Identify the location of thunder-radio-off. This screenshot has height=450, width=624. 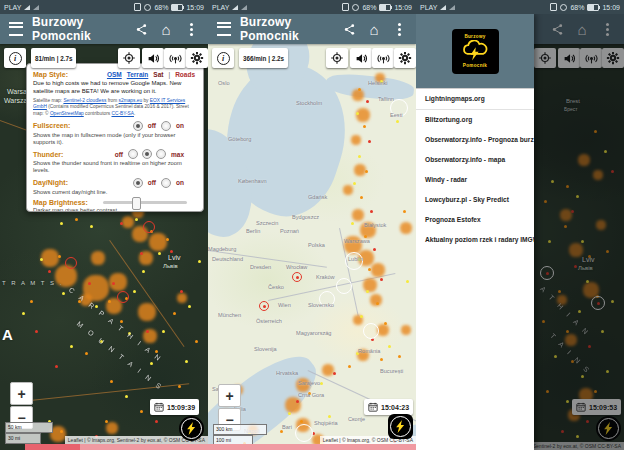
(133, 154).